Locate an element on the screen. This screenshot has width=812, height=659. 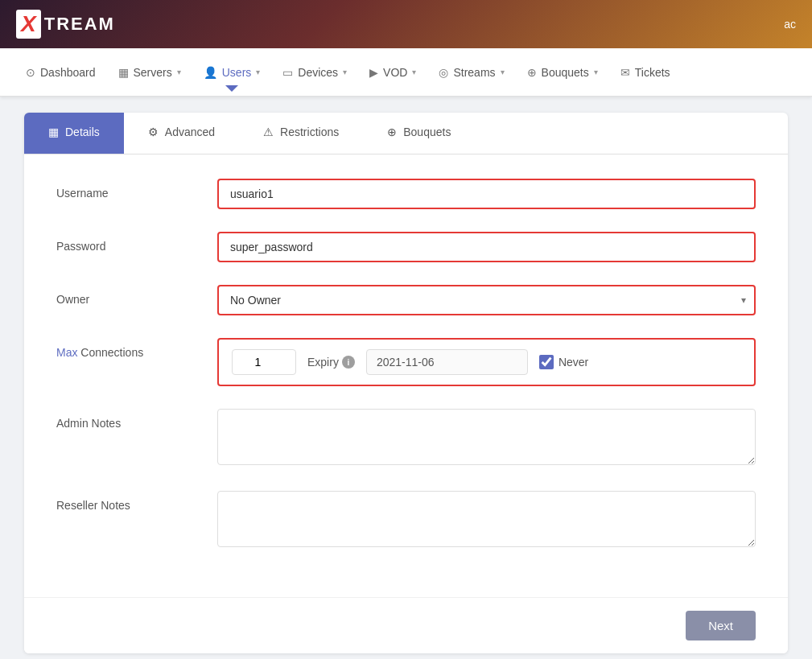
max-label-connections: Connections is located at coordinates (112, 352).